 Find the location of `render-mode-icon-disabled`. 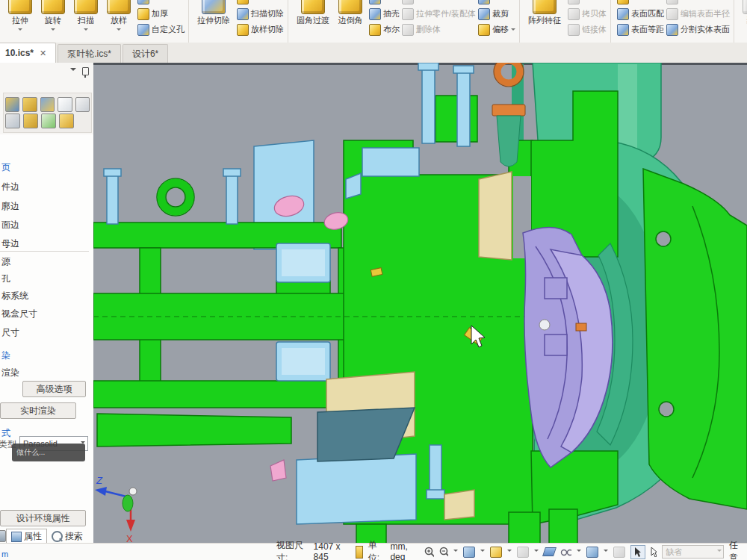

render-mode-icon-disabled is located at coordinates (619, 553).